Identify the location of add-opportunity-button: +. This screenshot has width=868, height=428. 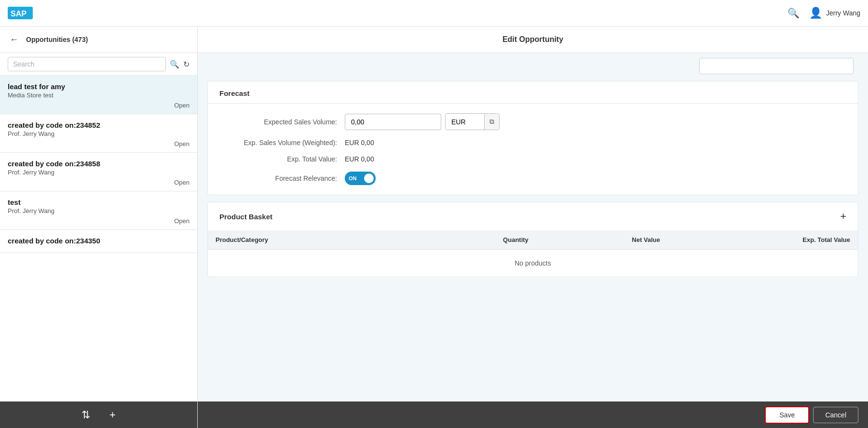
(113, 415).